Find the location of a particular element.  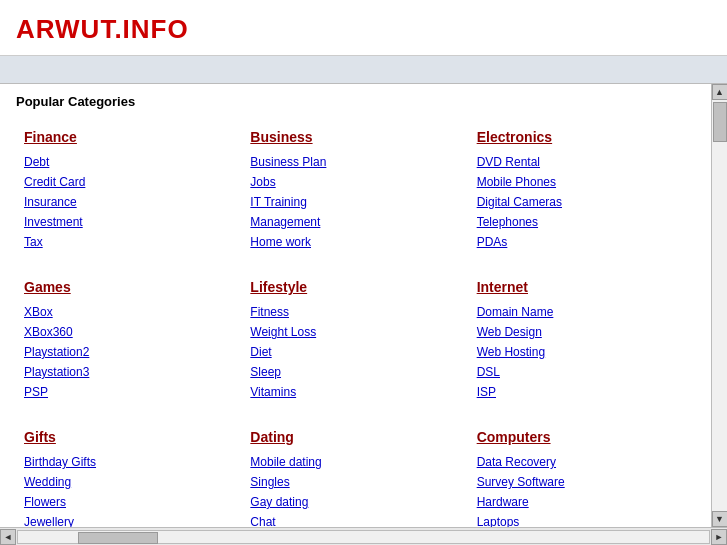

link-sleep: Sleep is located at coordinates (355, 372).